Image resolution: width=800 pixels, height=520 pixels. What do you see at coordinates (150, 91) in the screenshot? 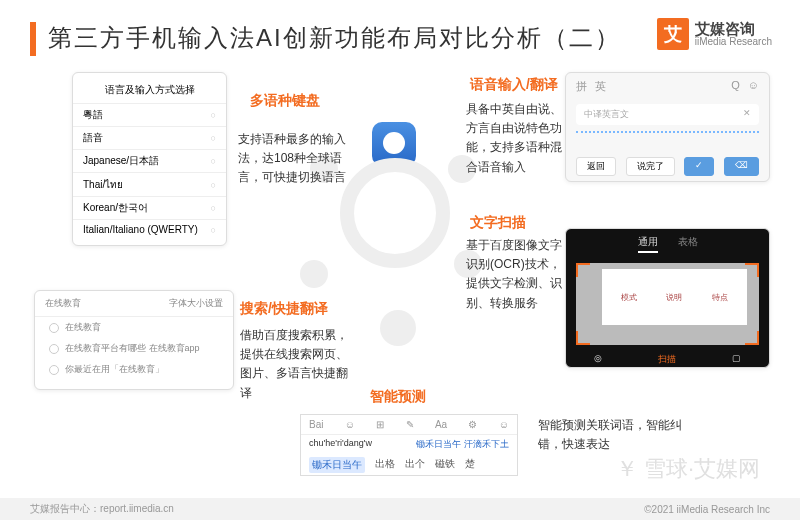
I see `lang-panel-title: 语言及输入方式选择` at bounding box center [150, 91].